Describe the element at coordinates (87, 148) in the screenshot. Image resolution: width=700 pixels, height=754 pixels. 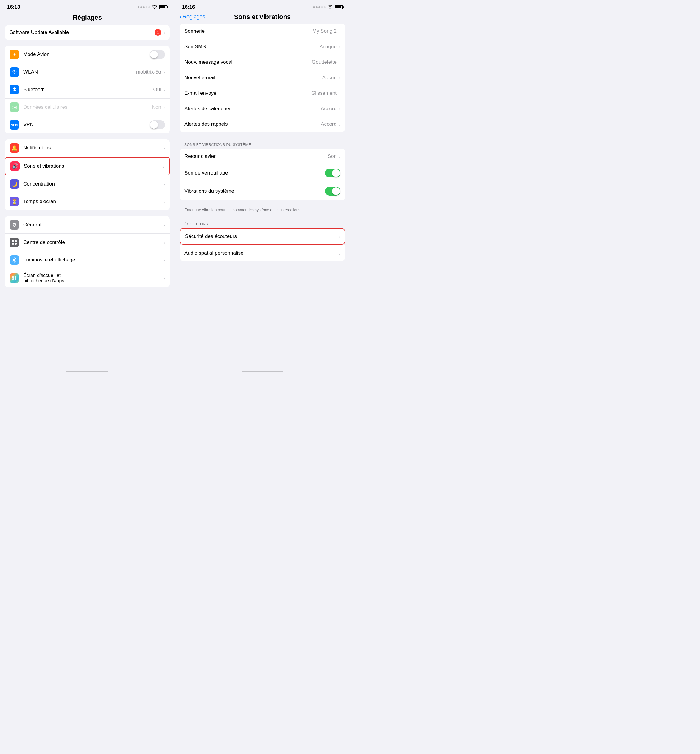
I see `notifications-row: 🔔 Notifications ›` at that location.